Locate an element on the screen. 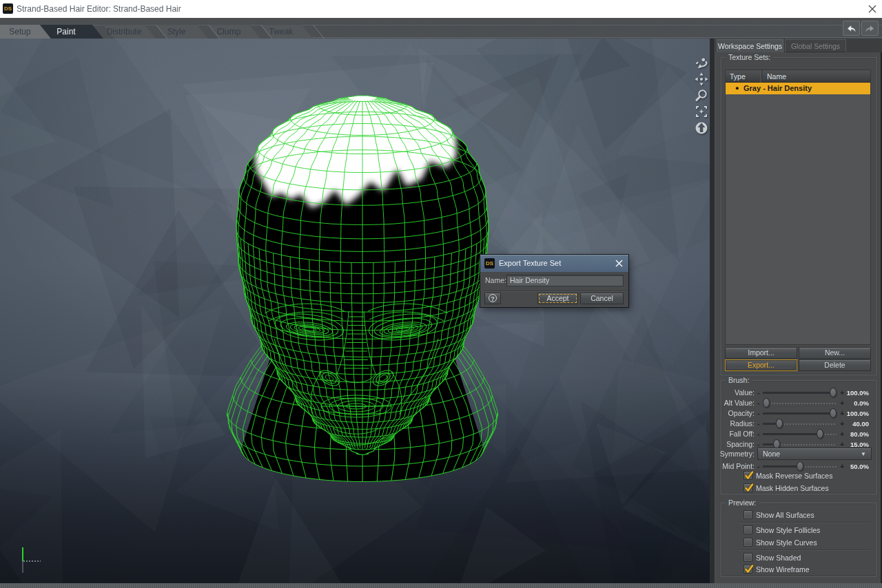 The image size is (882, 588). dialog-separator is located at coordinates (554, 291).